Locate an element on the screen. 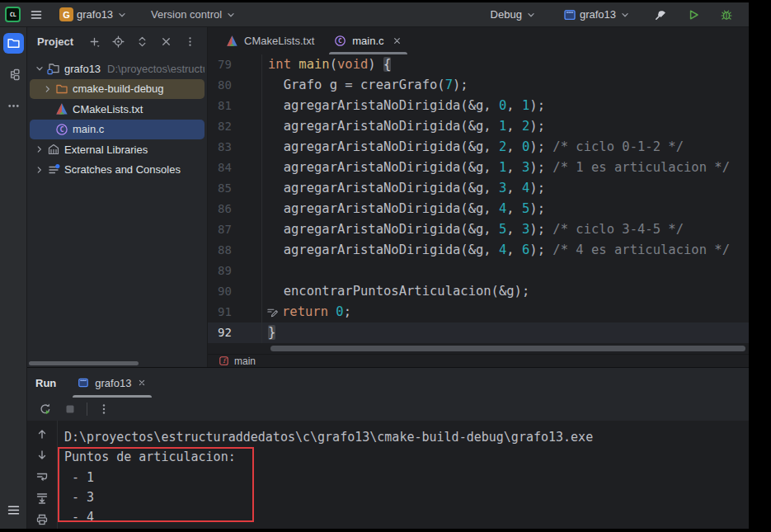 This screenshot has height=532, width=771. line-text is located at coordinates (266, 271).